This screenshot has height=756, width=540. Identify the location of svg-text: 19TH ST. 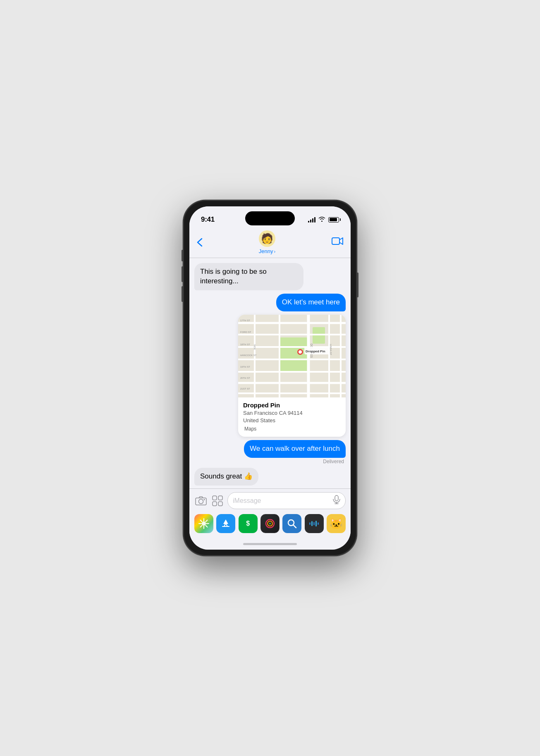
(245, 367).